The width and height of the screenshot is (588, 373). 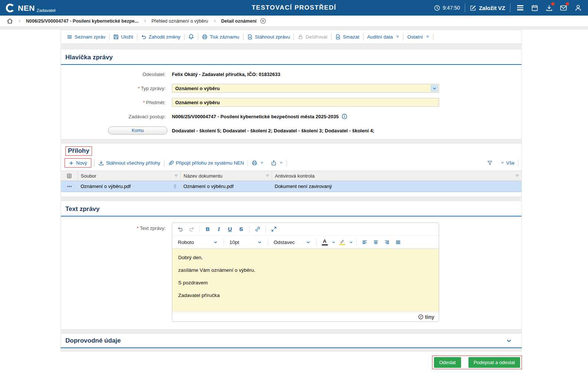 I want to click on info-icon, so click(x=344, y=116).